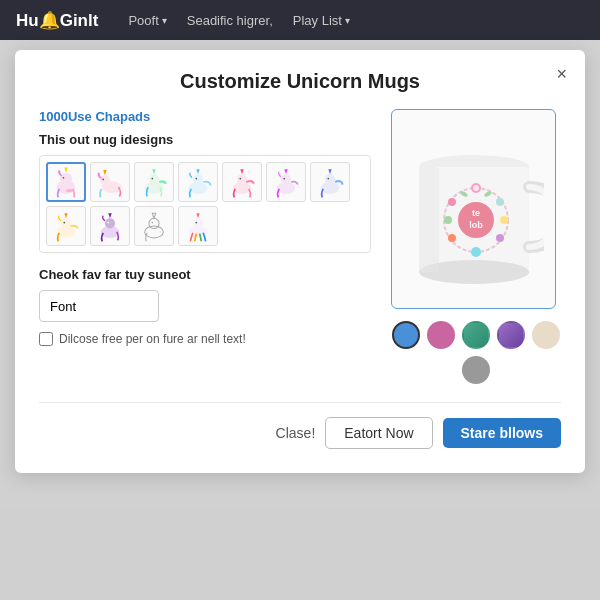 The height and width of the screenshot is (600, 600). What do you see at coordinates (476, 370) in the screenshot?
I see `swatch-gray` at bounding box center [476, 370].